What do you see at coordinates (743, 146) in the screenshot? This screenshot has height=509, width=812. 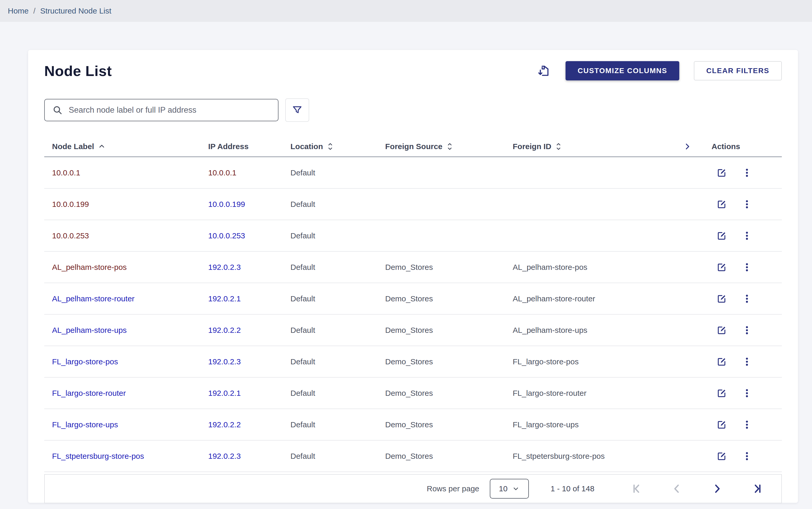 I see `column-header-actions: Actions` at bounding box center [743, 146].